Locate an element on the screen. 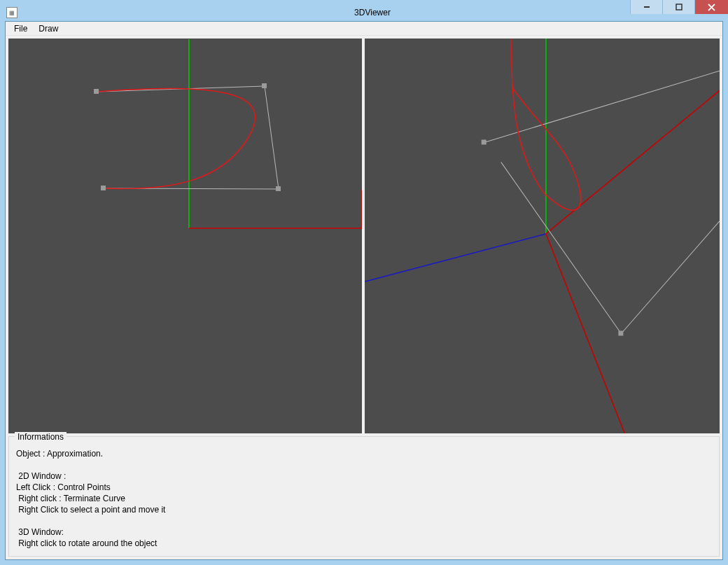 This screenshot has height=565, width=728. info-3d-header: 3D Window: is located at coordinates (364, 532).